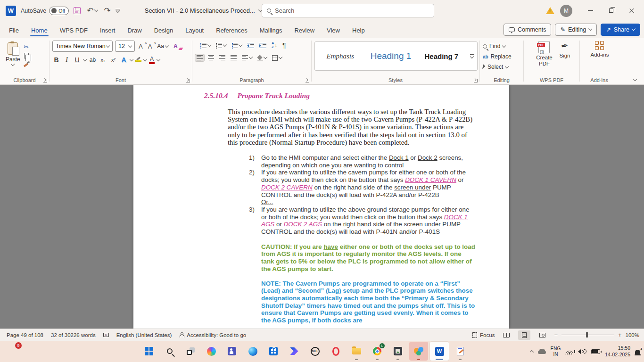 The height and width of the screenshot is (362, 644). Describe the element at coordinates (221, 45) in the screenshot. I see `numbering-button` at that location.